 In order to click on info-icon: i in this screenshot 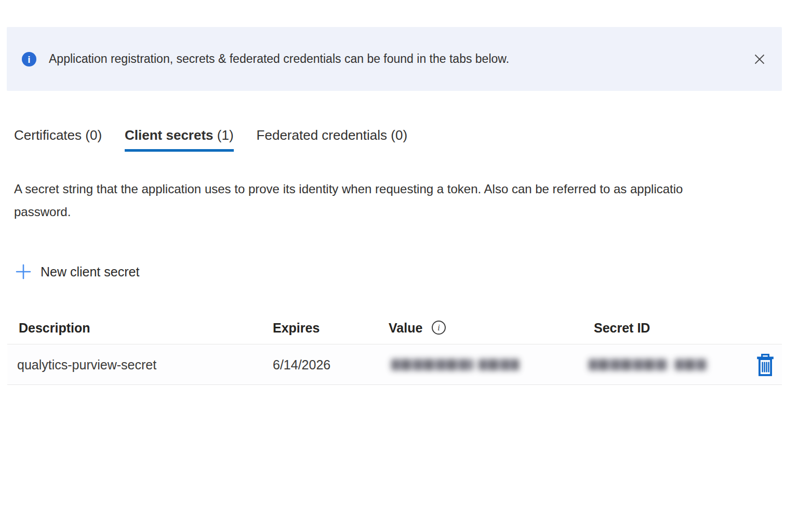, I will do `click(29, 59)`.